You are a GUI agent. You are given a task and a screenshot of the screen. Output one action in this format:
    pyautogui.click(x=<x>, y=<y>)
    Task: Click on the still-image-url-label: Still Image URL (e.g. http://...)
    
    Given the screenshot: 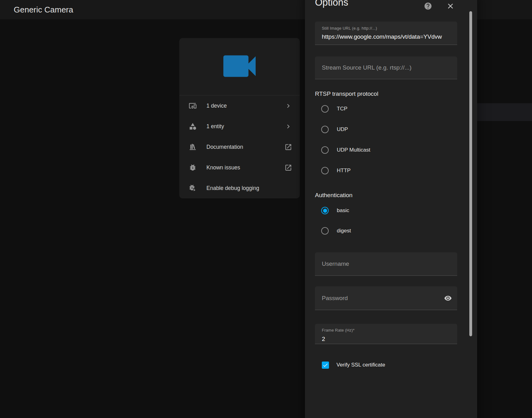 What is the action you would take?
    pyautogui.click(x=349, y=28)
    